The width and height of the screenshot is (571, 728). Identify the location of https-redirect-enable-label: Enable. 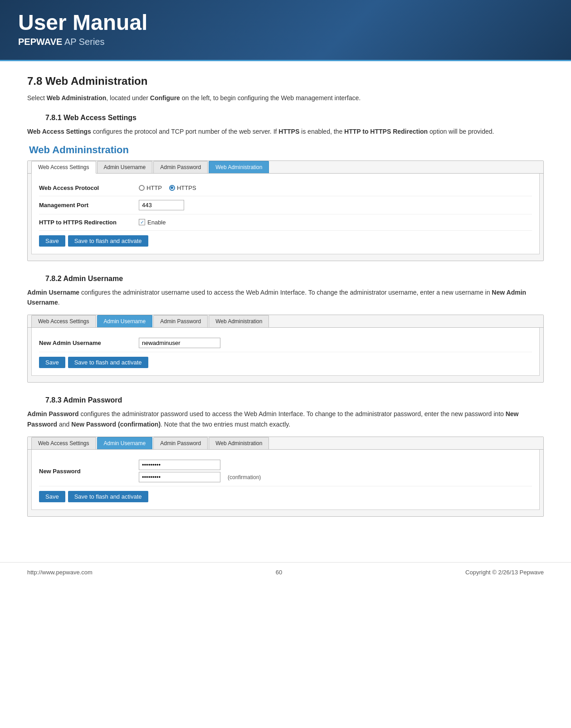
(156, 222).